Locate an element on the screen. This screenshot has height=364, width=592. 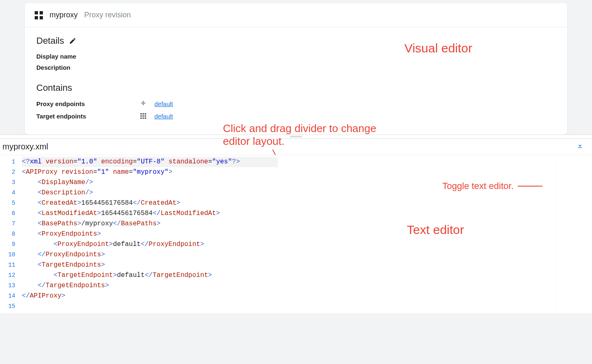
target-endpoints-label: Target endpoints is located at coordinates (88, 116).